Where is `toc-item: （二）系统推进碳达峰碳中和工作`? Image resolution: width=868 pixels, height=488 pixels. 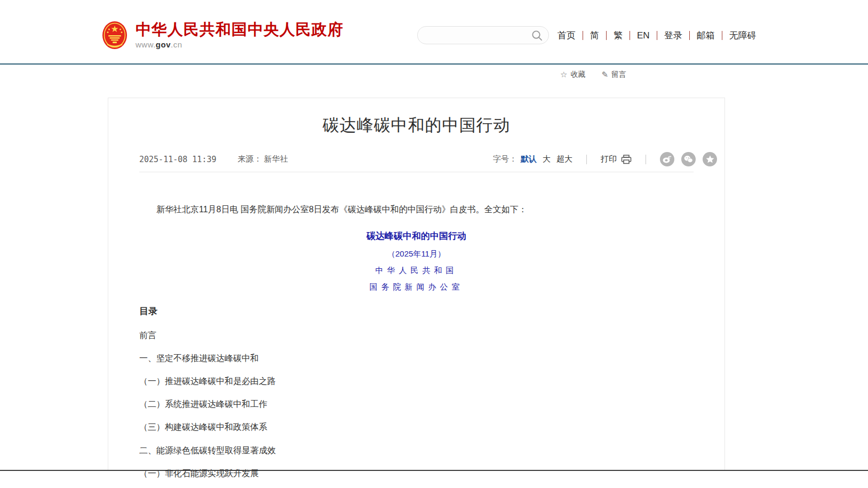
toc-item: （二）系统推进碳达峰碳中和工作 is located at coordinates (416, 404).